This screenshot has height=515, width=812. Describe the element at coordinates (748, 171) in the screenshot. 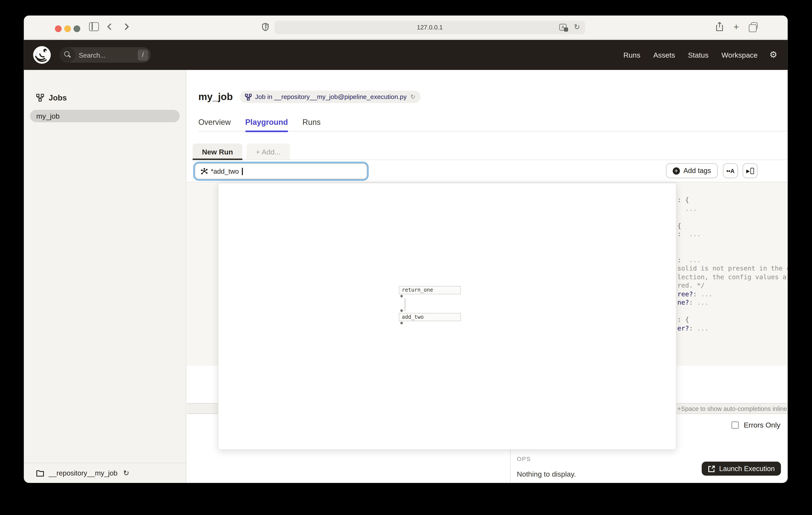

I see `play-icon: ▶` at that location.